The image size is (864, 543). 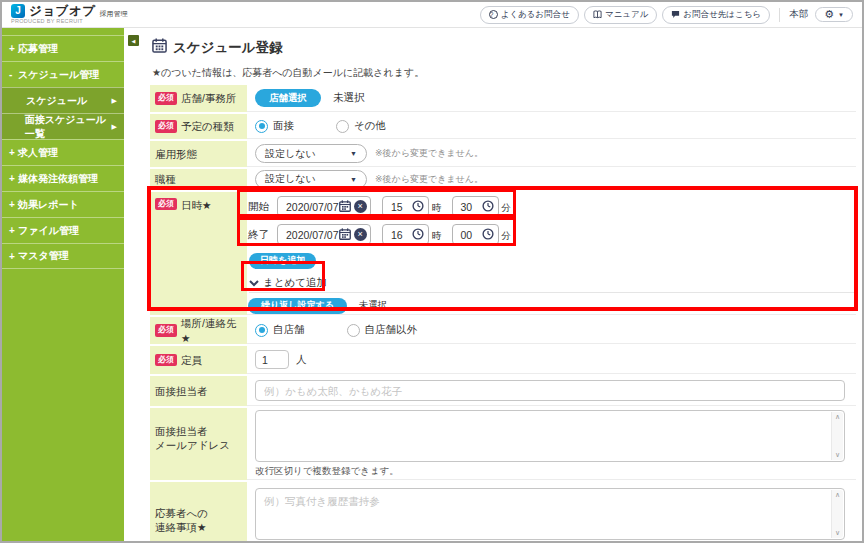 What do you see at coordinates (392, 330) in the screenshot?
I see `radio-other-place-label: 自店舗以外` at bounding box center [392, 330].